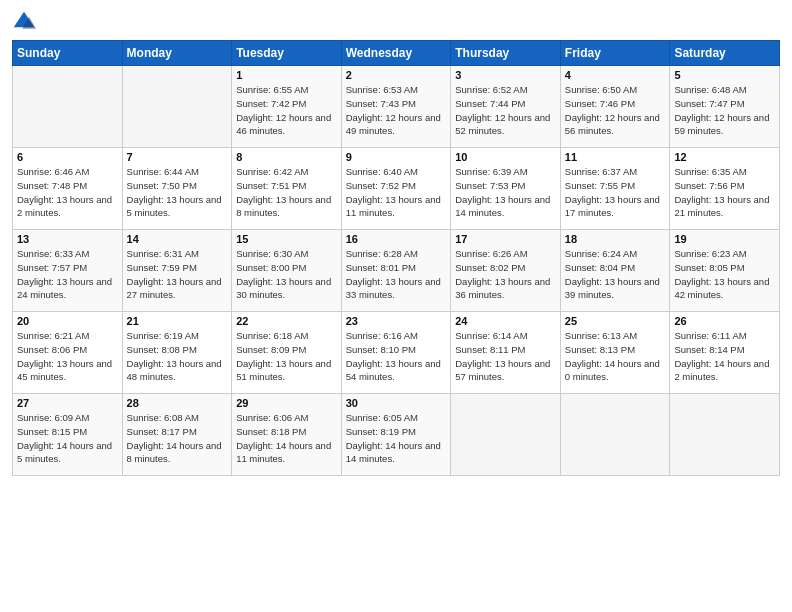 The image size is (792, 612). What do you see at coordinates (178, 321) in the screenshot?
I see `day-number: 21` at bounding box center [178, 321].